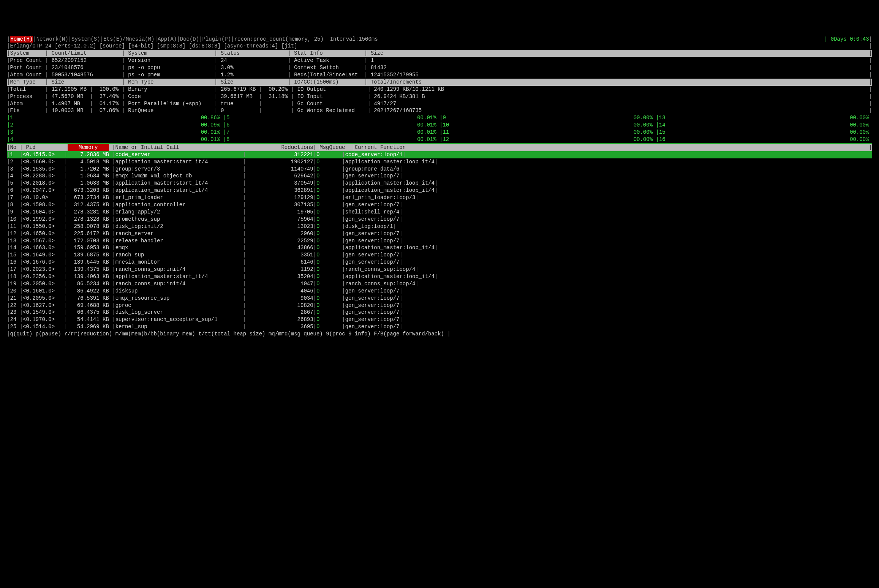 This screenshot has width=879, height=588. Describe the element at coordinates (440, 226) in the screenshot. I see `proc-row-11: |11 |<0.1550.0> | 258.0078 KB |disk_log:…` at that location.